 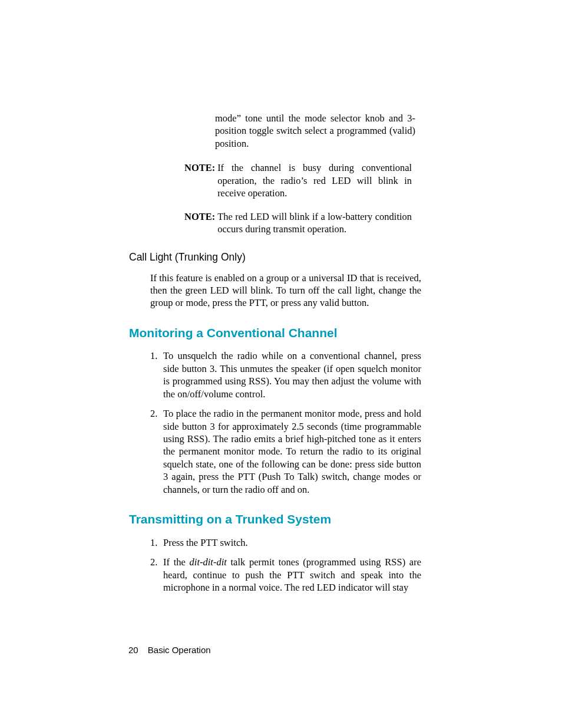 I want to click on page-number: 20, so click(x=133, y=650).